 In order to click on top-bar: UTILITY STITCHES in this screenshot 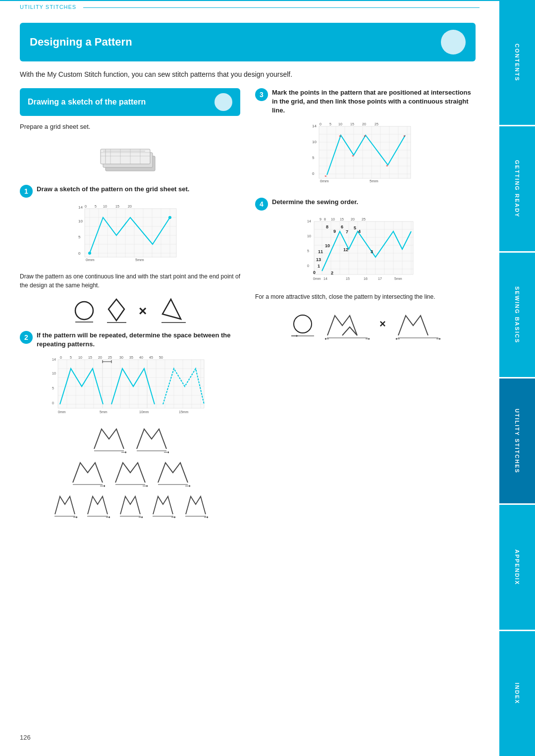, I will do `click(268, 6)`.